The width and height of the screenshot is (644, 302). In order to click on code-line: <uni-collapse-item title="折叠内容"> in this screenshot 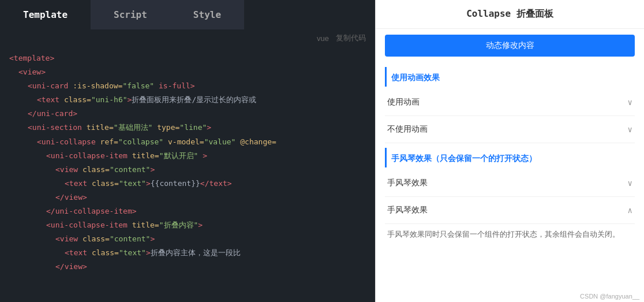, I will do `click(188, 225)`.